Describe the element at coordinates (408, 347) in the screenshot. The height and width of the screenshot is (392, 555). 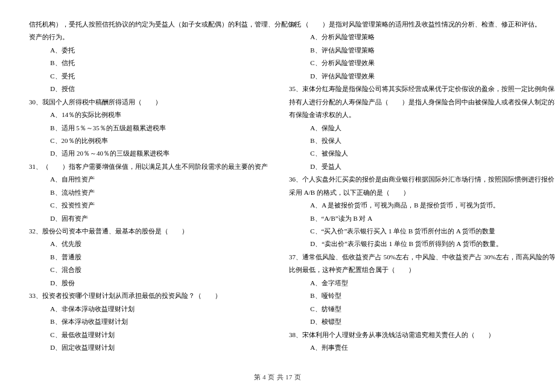
I see `q38-option-a: A、刑事责任` at that location.